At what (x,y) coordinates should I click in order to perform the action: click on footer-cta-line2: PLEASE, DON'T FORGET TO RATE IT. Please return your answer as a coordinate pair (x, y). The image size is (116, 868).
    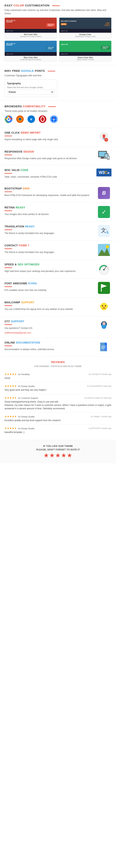
    Looking at the image, I should click on (58, 450).